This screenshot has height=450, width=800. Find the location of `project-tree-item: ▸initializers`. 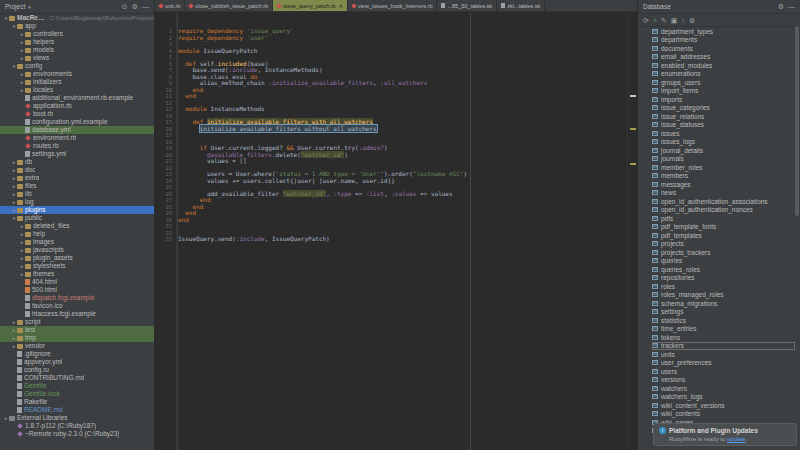

project-tree-item: ▸initializers is located at coordinates (77, 82).